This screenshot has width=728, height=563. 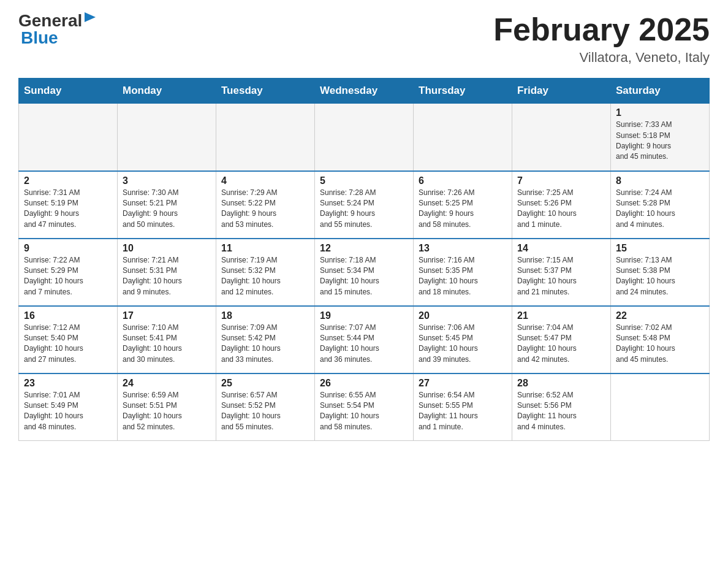 What do you see at coordinates (364, 181) in the screenshot?
I see `day-number: 5` at bounding box center [364, 181].